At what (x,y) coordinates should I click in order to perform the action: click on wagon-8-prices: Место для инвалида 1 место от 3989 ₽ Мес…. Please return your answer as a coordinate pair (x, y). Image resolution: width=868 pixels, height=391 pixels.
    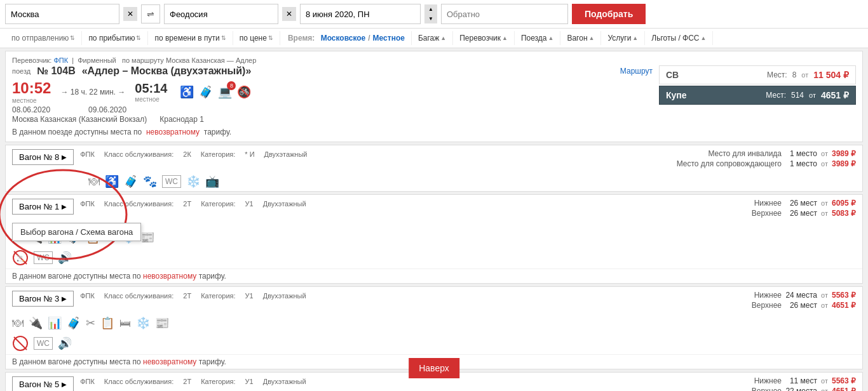
    Looking at the image, I should click on (766, 159).